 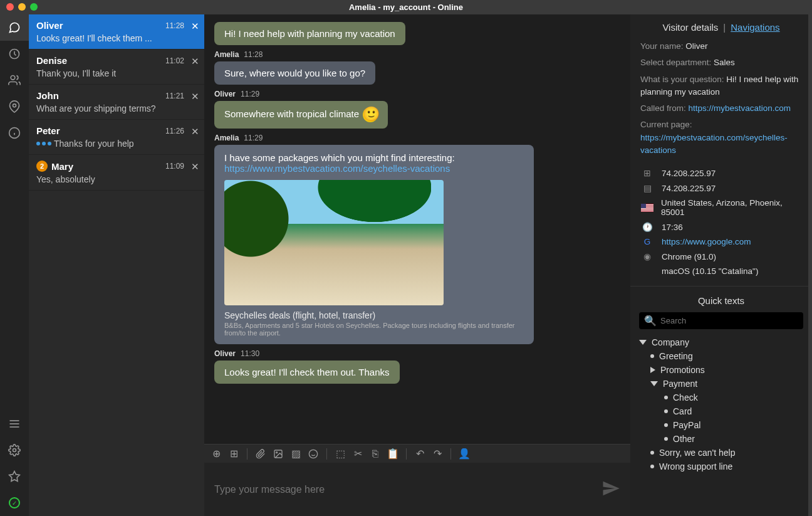 I want to click on conversation-preview: Thank you, I'll take it, so click(x=117, y=73).